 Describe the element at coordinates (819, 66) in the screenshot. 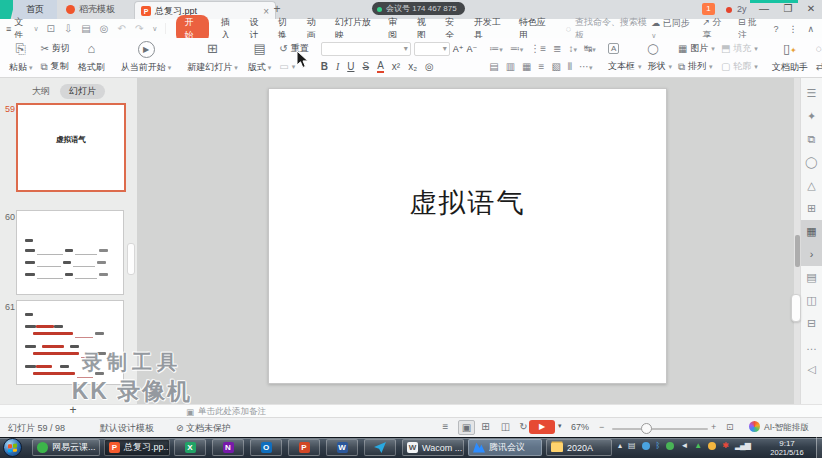

I see `replace-button: ⇄替换▾` at that location.